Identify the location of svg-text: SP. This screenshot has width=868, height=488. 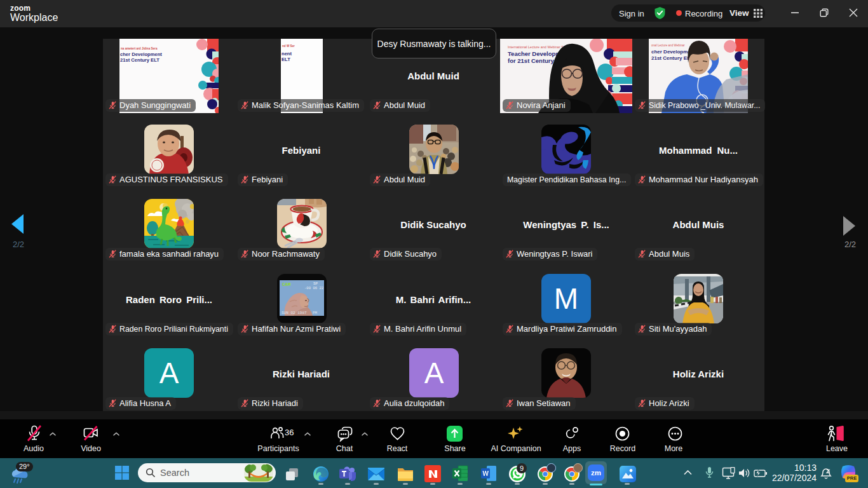
(316, 283).